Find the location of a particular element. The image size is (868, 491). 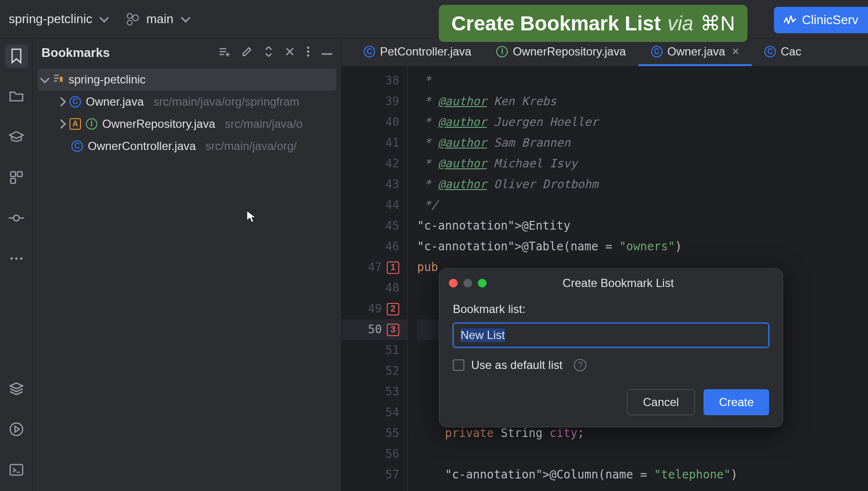

editor-tab: C Cac is located at coordinates (783, 52).